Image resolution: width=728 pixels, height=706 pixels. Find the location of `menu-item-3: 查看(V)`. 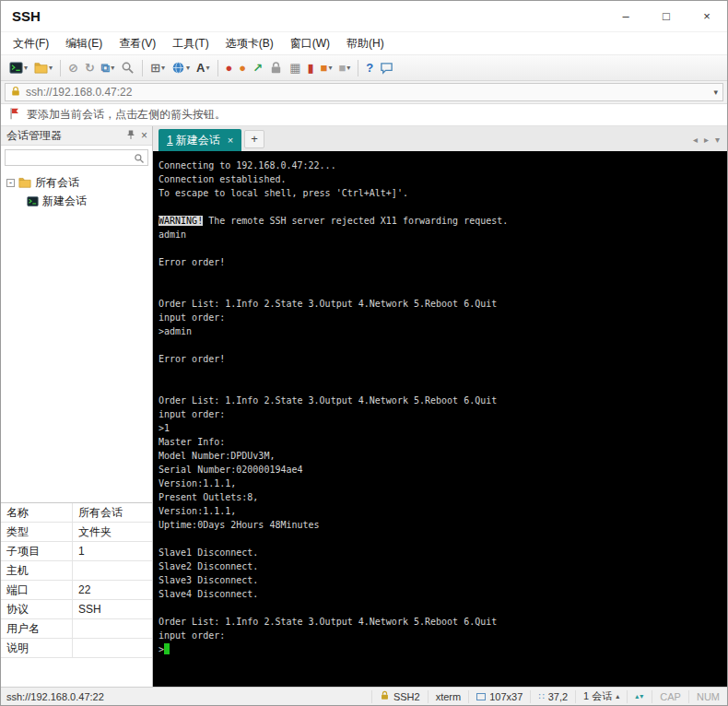

menu-item-3: 查看(V) is located at coordinates (137, 44).